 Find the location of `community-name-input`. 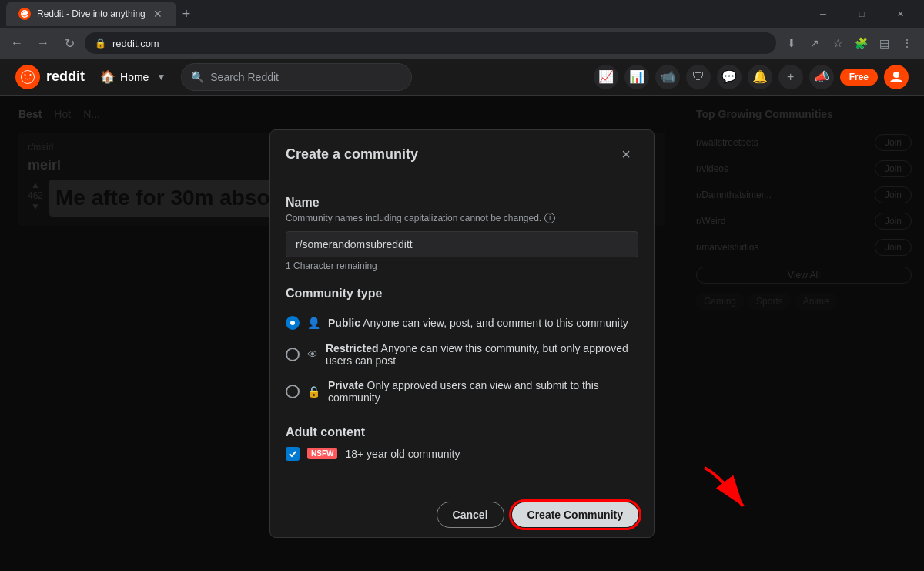

community-name-input is located at coordinates (462, 244).